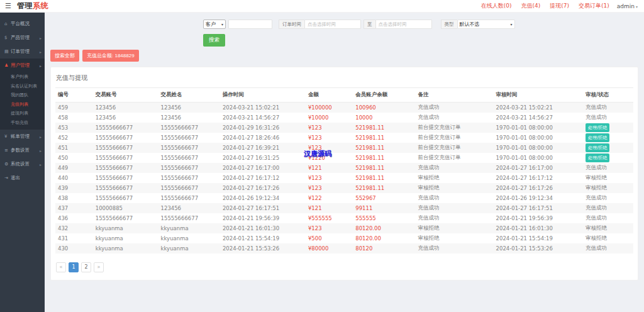 The height and width of the screenshot is (312, 644). I want to click on time-from-input, so click(333, 24).